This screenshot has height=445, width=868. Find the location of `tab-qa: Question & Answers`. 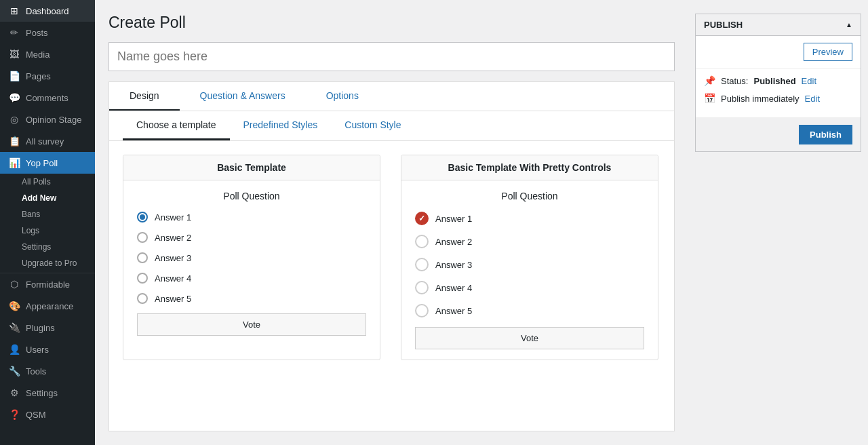

tab-qa: Question & Answers is located at coordinates (243, 96).